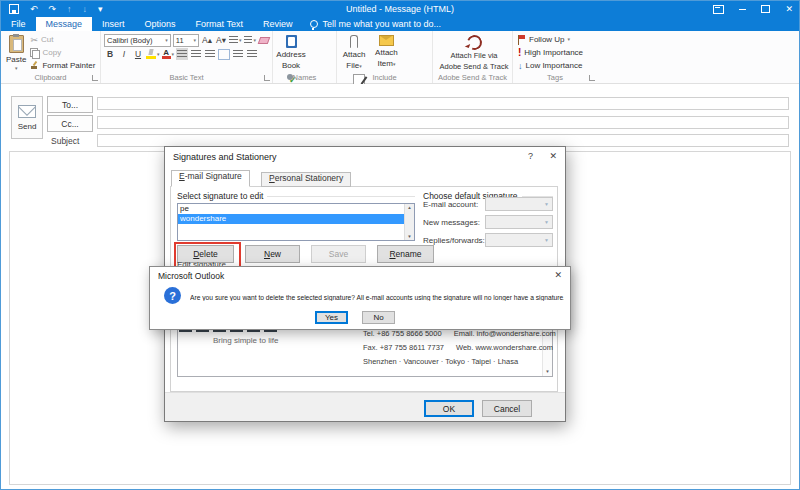 This screenshot has width=800, height=490. Describe the element at coordinates (443, 122) in the screenshot. I see `cc-input` at that location.